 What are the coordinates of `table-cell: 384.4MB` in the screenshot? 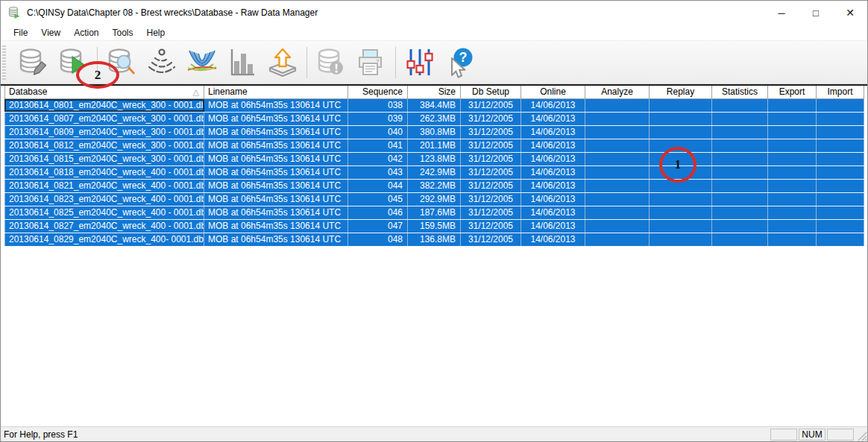 It's located at (434, 106).